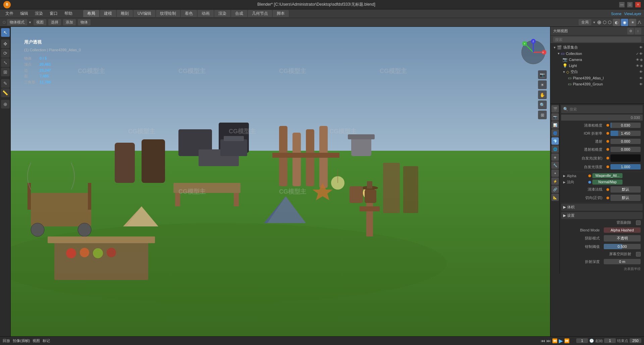 This screenshot has width=644, height=345. What do you see at coordinates (54, 13) in the screenshot?
I see `menu-window: 窗口` at bounding box center [54, 13].